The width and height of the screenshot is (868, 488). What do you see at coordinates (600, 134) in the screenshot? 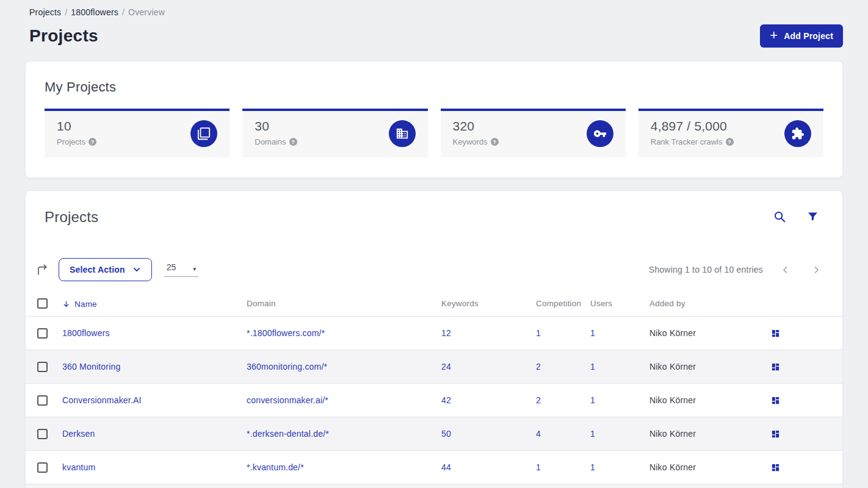
I see `key-icon` at bounding box center [600, 134].